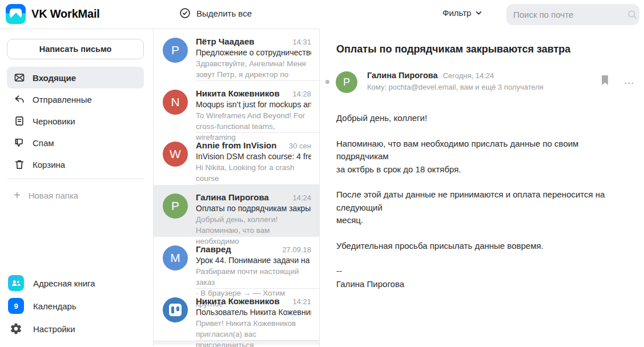  I want to click on sidebar-apps: Адресная книга 9 Календарь Настройки, so click(77, 306).